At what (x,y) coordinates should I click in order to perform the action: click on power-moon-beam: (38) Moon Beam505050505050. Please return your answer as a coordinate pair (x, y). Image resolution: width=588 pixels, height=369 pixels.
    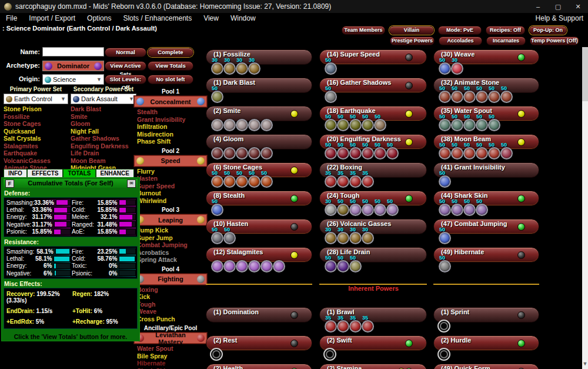
    Looking at the image, I should click on (486, 147).